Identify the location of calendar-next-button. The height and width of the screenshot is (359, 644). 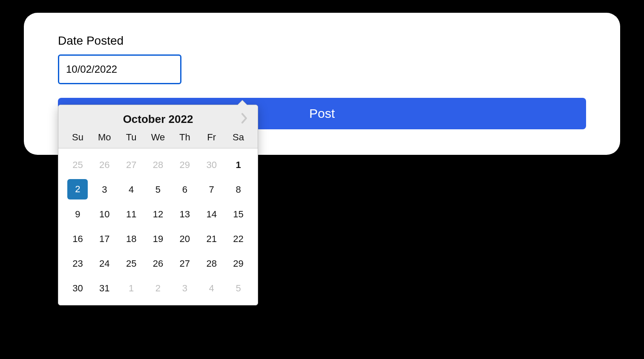
(244, 118).